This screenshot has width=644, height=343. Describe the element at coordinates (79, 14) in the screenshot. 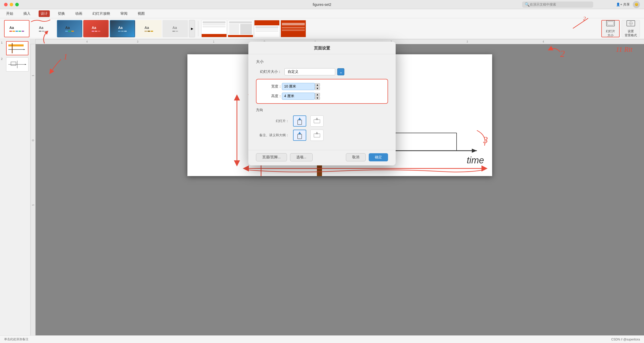

I see `menu-animation: 动画` at that location.